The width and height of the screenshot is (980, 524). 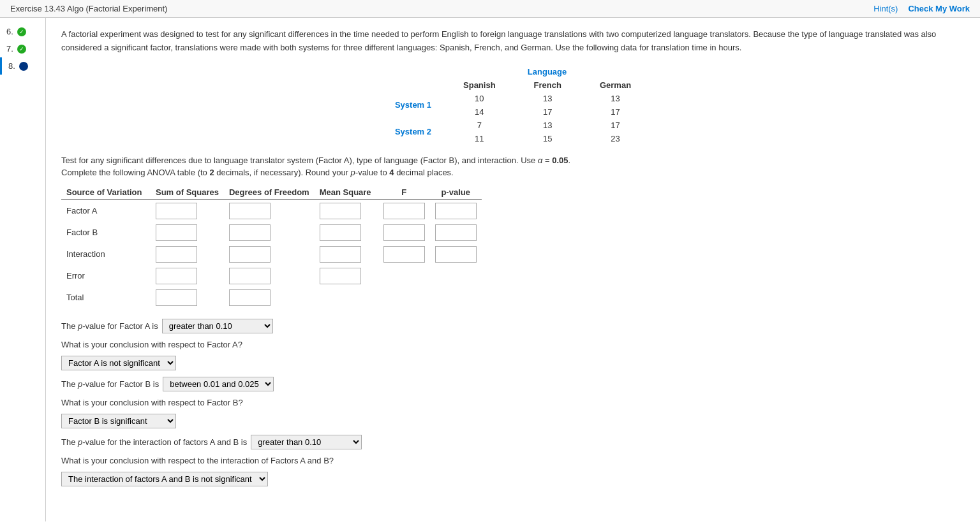 What do you see at coordinates (250, 276) in the screenshot?
I see `error-df-input` at bounding box center [250, 276].